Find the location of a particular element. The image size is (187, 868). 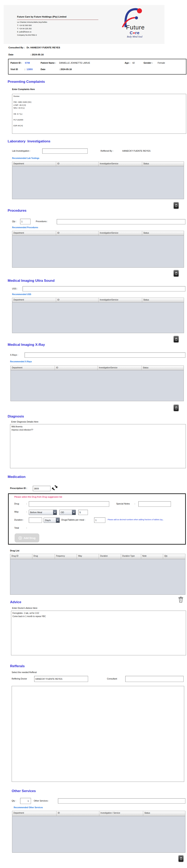

duration-type-select: Day/s is located at coordinates (52, 520).